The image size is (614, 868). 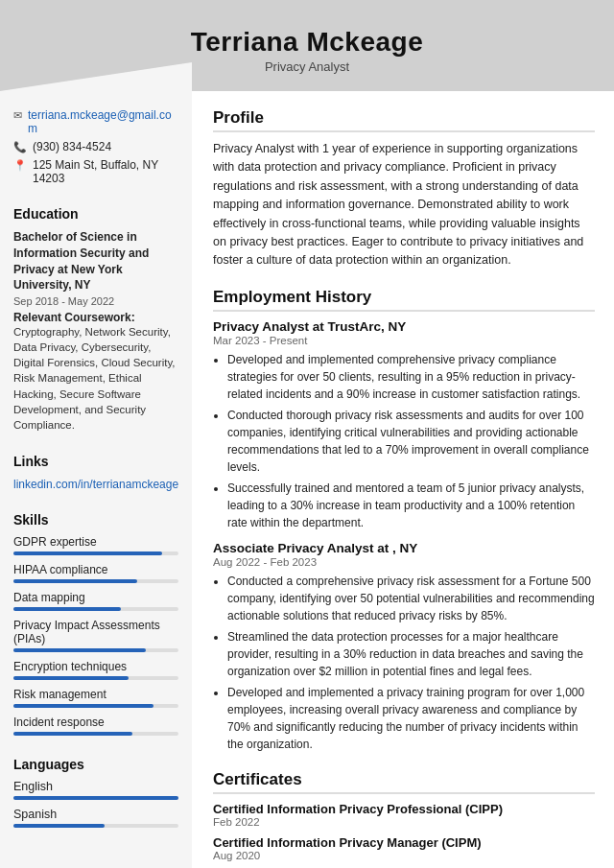 What do you see at coordinates (96, 483) in the screenshot?
I see `linkedin-link-item: linkedin.com/in/terrianamckeage` at bounding box center [96, 483].